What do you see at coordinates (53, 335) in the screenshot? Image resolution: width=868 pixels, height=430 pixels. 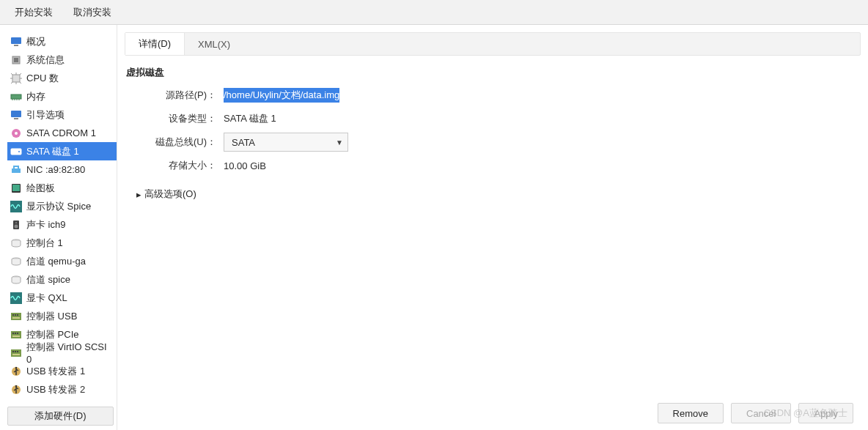 I see `sidebar-item-label: 控制器 PCIe` at bounding box center [53, 335].